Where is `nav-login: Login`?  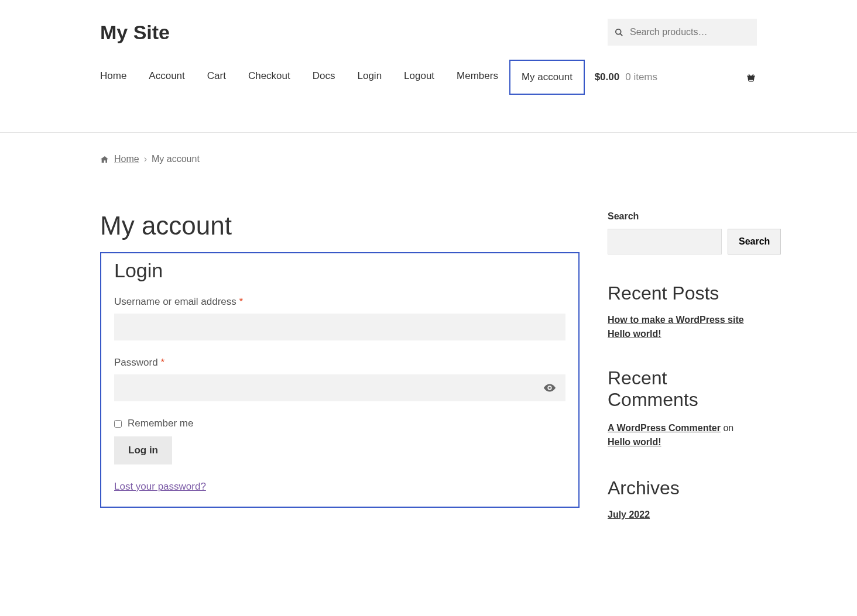 nav-login: Login is located at coordinates (369, 76).